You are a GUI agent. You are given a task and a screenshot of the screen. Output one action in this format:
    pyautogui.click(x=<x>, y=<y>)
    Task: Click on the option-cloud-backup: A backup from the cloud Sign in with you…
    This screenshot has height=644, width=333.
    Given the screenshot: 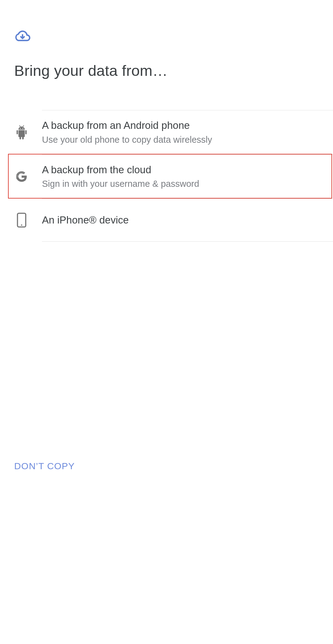 What is the action you would take?
    pyautogui.click(x=188, y=177)
    